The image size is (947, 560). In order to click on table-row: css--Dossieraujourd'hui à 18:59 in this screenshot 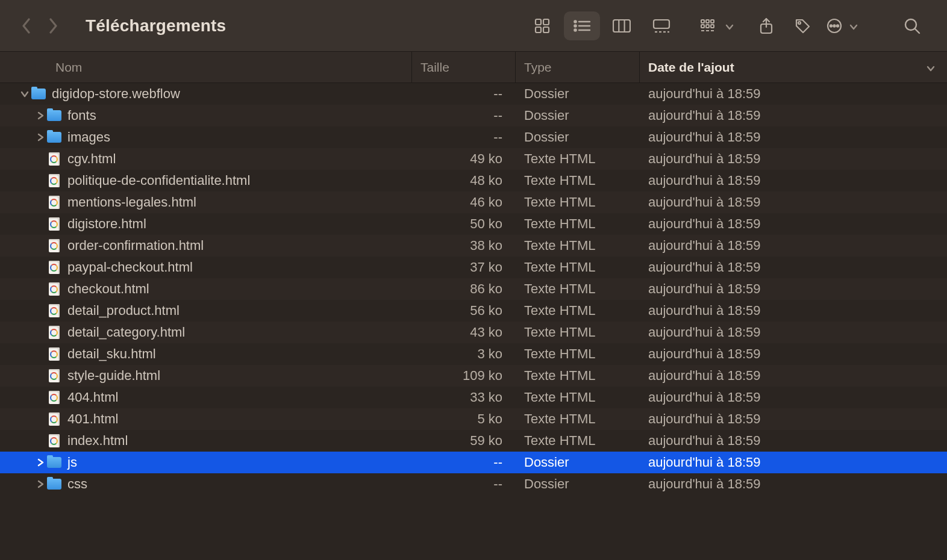, I will do `click(474, 484)`.